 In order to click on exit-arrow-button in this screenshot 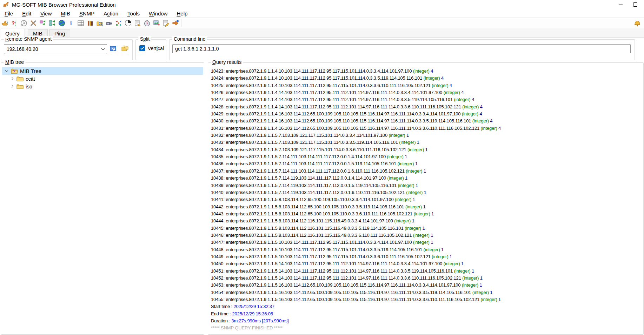, I will do `click(175, 23)`.